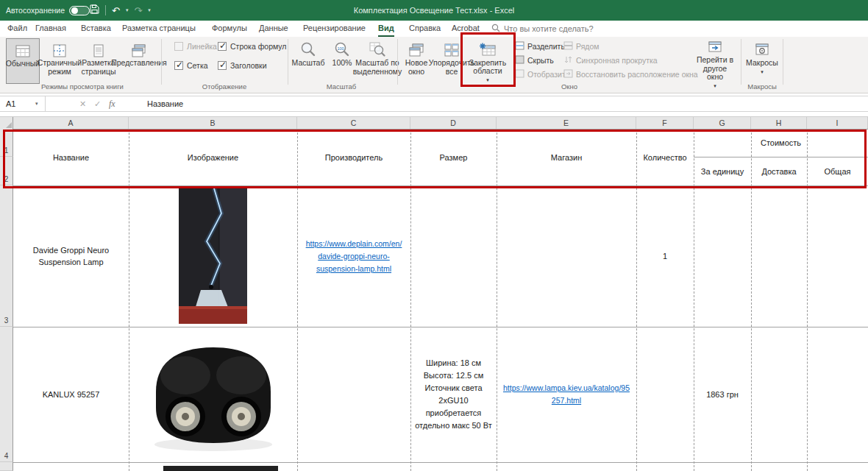 This screenshot has width=868, height=471. I want to click on col-header-a: A, so click(71, 124).